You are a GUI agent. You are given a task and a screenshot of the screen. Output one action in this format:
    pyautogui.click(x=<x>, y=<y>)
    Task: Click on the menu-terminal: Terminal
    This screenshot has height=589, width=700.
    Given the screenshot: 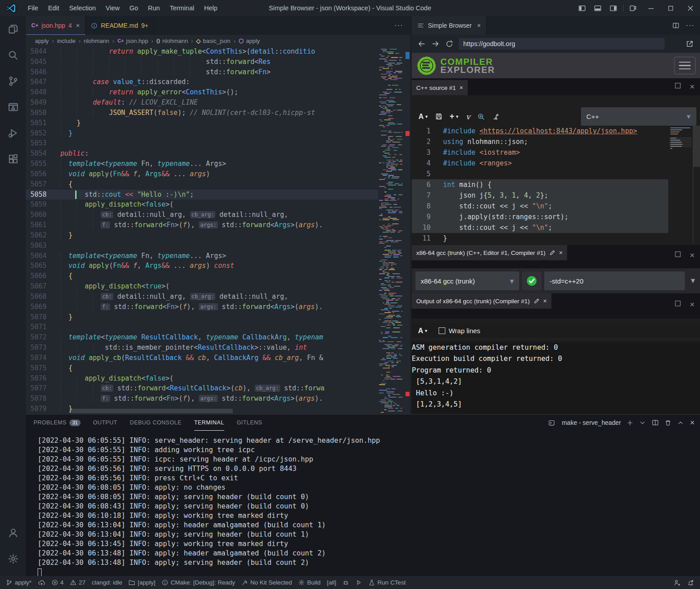 What is the action you would take?
    pyautogui.click(x=182, y=8)
    